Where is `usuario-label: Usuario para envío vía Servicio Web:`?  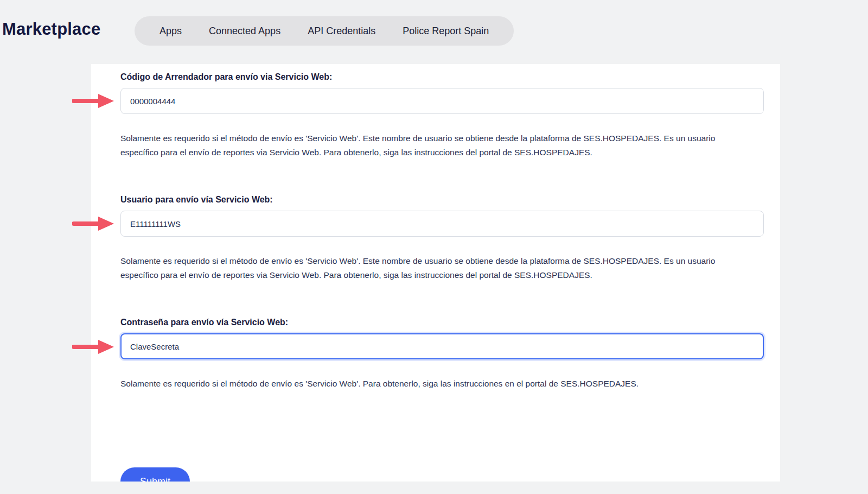 usuario-label: Usuario para envío vía Servicio Web: is located at coordinates (442, 200).